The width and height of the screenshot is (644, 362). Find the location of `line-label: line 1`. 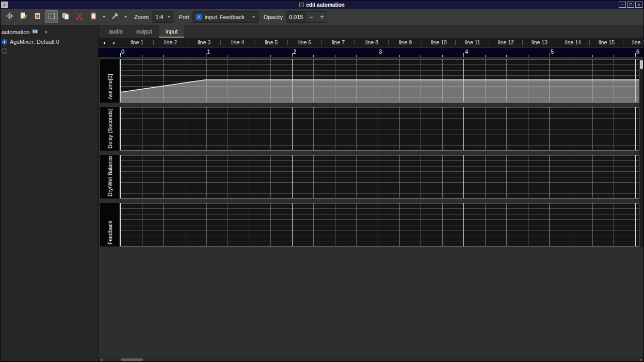

line-label: line 1 is located at coordinates (137, 42).